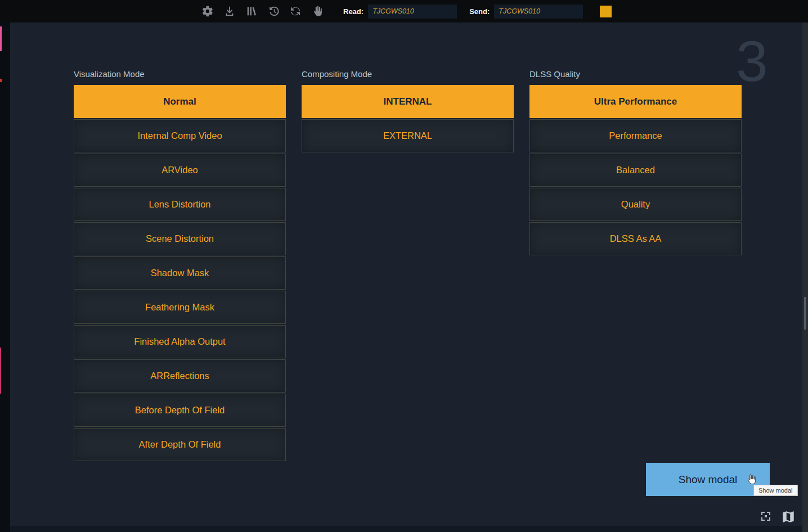  What do you see at coordinates (477, 11) in the screenshot?
I see `io-field-group: Read: Send:` at bounding box center [477, 11].